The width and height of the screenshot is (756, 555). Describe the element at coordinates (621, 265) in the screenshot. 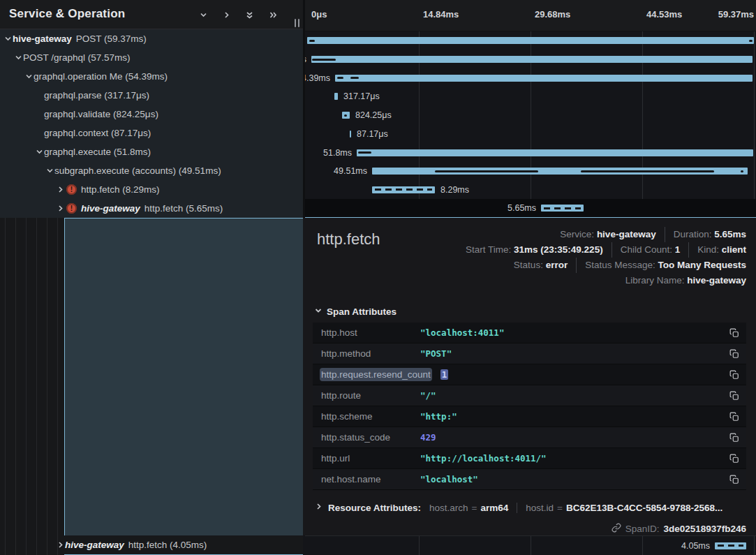

I see `meta-label: Status Message:` at that location.